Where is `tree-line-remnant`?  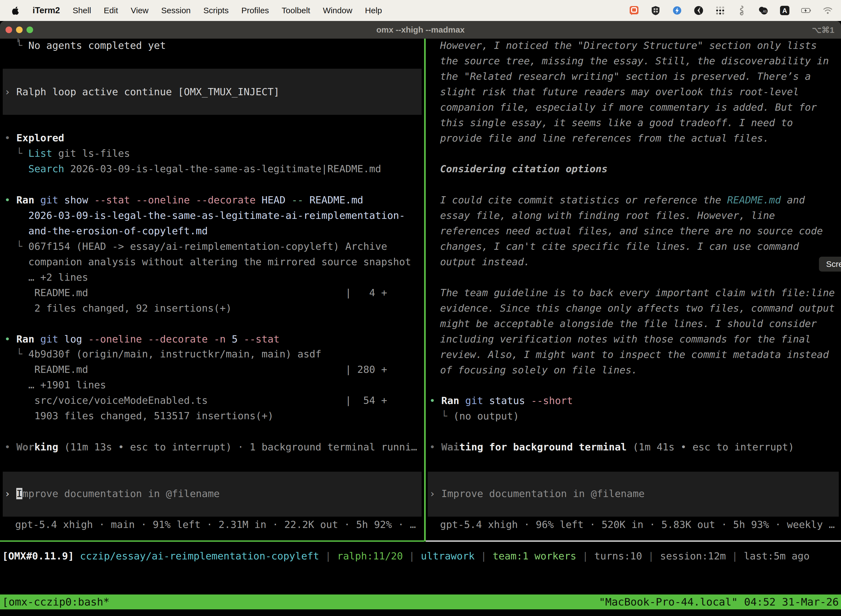 tree-line-remnant is located at coordinates (18, 40).